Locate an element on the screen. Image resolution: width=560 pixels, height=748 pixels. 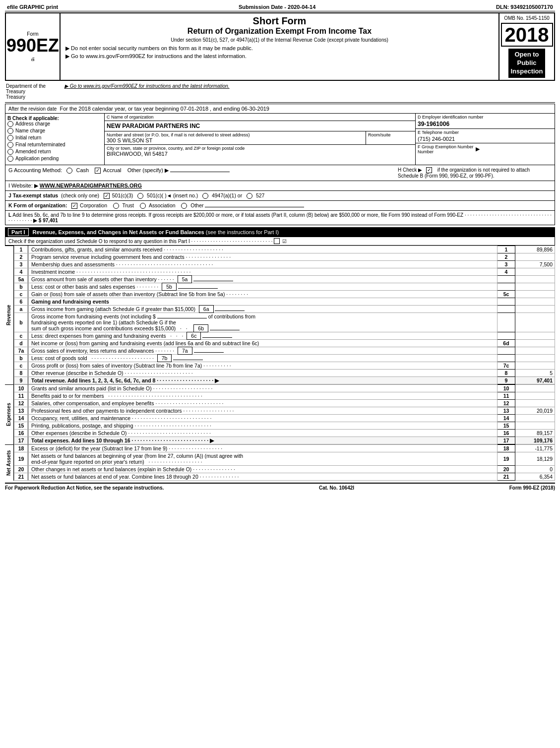
address-row: Number and street (or P.O. box, if mail … is located at coordinates (260, 138).